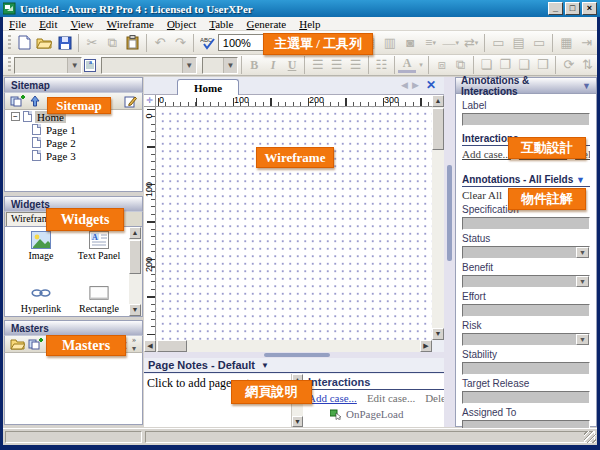  What do you see at coordinates (244, 42) in the screenshot?
I see `zoom-level-value: 100%` at bounding box center [244, 42].